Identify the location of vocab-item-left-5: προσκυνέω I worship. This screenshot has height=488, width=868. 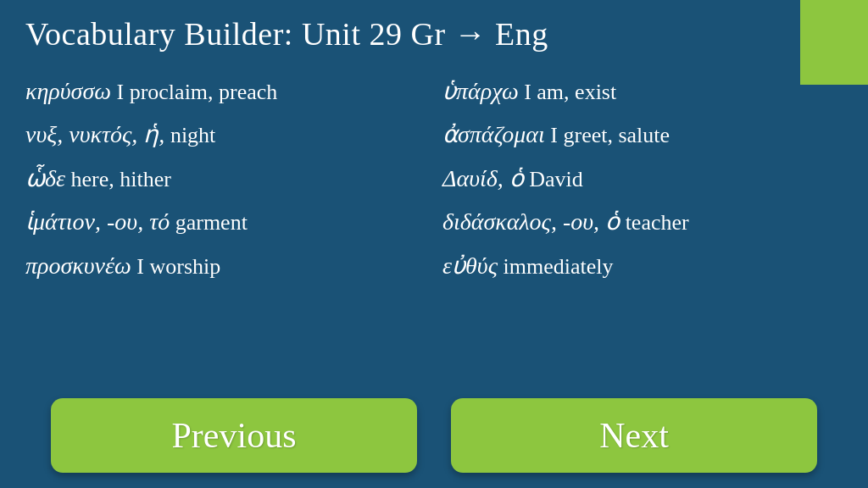
(225, 266).